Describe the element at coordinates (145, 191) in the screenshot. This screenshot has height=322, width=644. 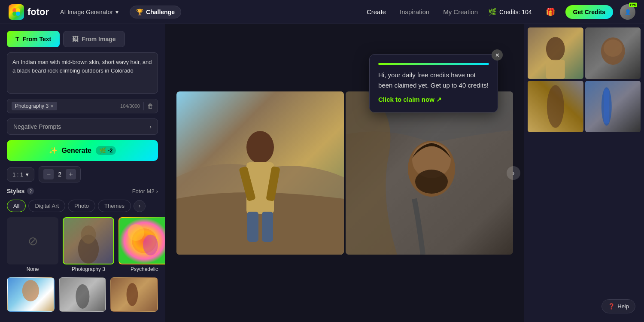
I see `model-info: Fotor M2 ›` at that location.